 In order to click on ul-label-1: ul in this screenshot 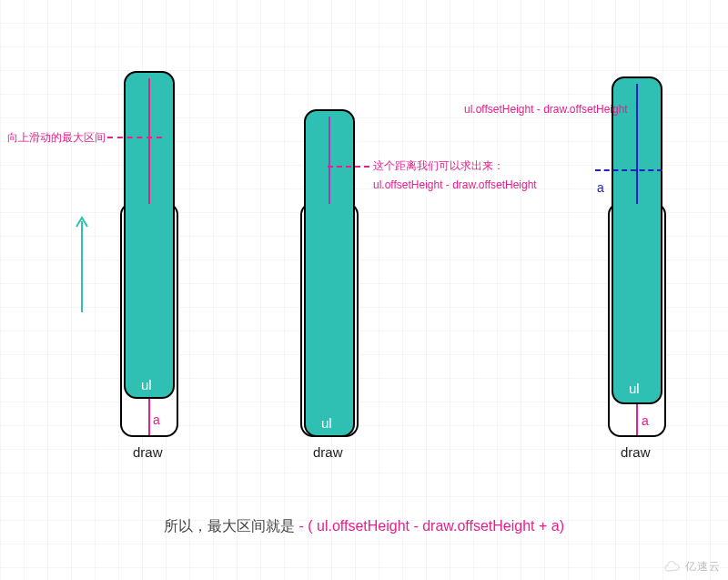, I will do `click(147, 384)`.